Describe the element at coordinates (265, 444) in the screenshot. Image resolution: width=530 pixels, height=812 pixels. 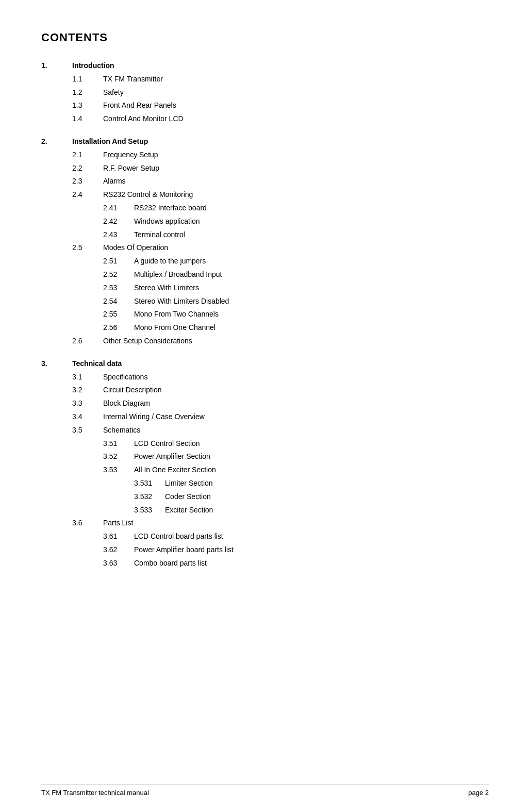
I see `toc-row: 3.51 LCD Control Section` at that location.